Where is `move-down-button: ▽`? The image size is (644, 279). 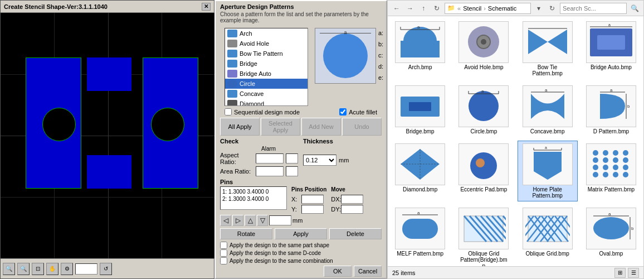 move-down-button: ▽ is located at coordinates (262, 220).